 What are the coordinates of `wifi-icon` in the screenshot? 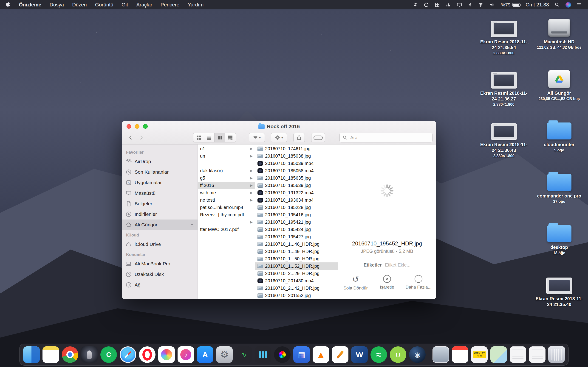 It's located at (481, 5).